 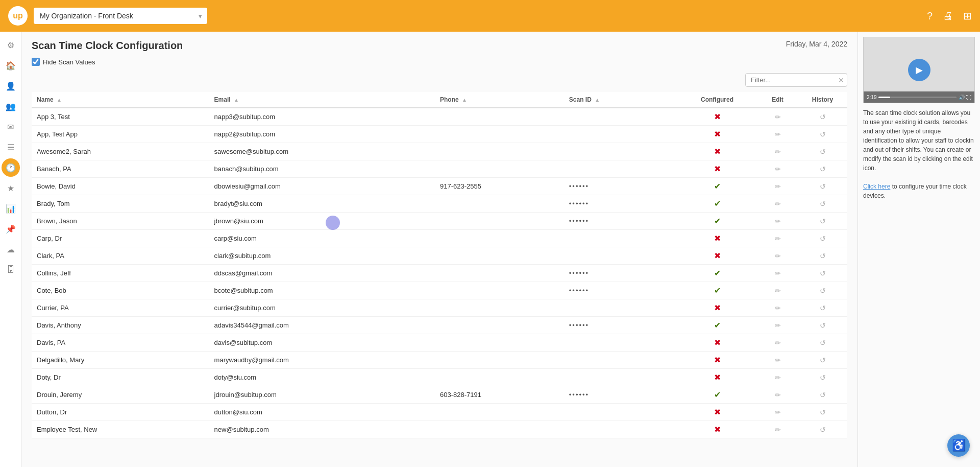 What do you see at coordinates (11, 65) in the screenshot?
I see `sidebar-item-home: 🏠` at bounding box center [11, 65].